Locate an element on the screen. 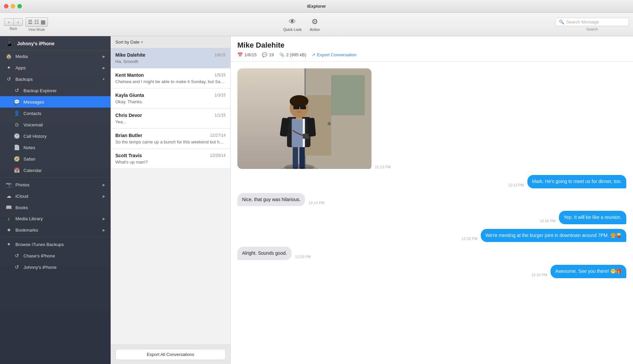 Image resolution: width=633 pixels, height=364 pixels. action-button: ⚙ Action is located at coordinates (315, 24).